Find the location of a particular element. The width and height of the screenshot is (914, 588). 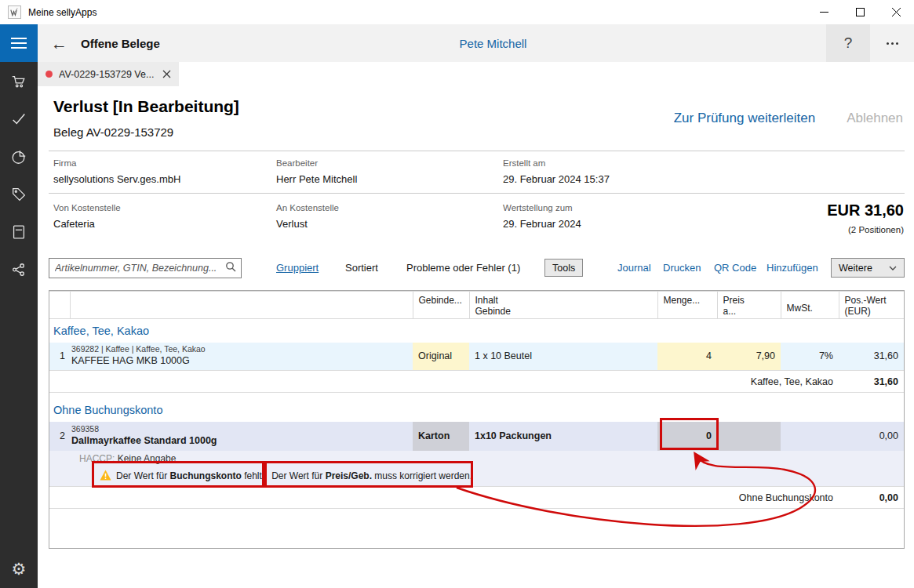

field-wertstellung: Wertstellung zum 29. Februar 2024 is located at coordinates (542, 216).